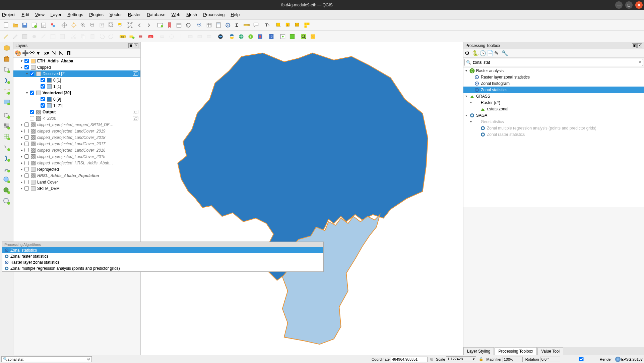 This screenshot has height=363, width=644. What do you see at coordinates (123, 37) in the screenshot?
I see `label-abc-icon: abc` at bounding box center [123, 37].